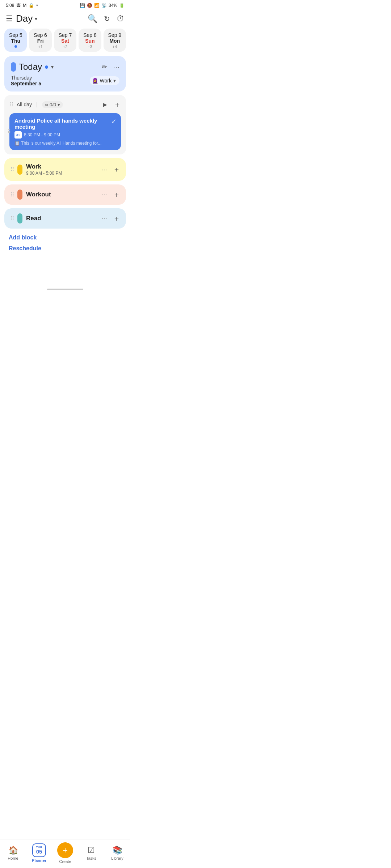  I want to click on day-name-sep6: Fri, so click(40, 41).